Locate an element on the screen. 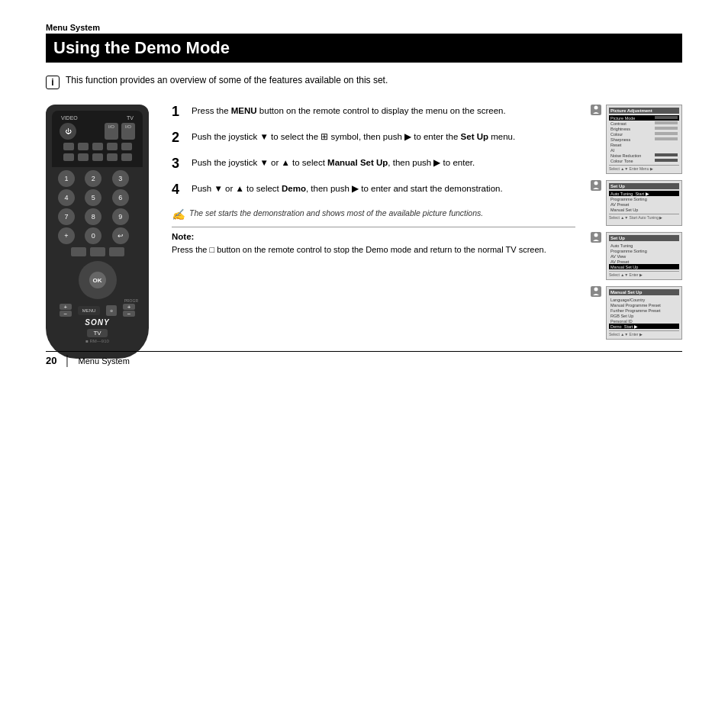 This screenshot has width=728, height=728. step-3-num: 3 is located at coordinates (178, 163).